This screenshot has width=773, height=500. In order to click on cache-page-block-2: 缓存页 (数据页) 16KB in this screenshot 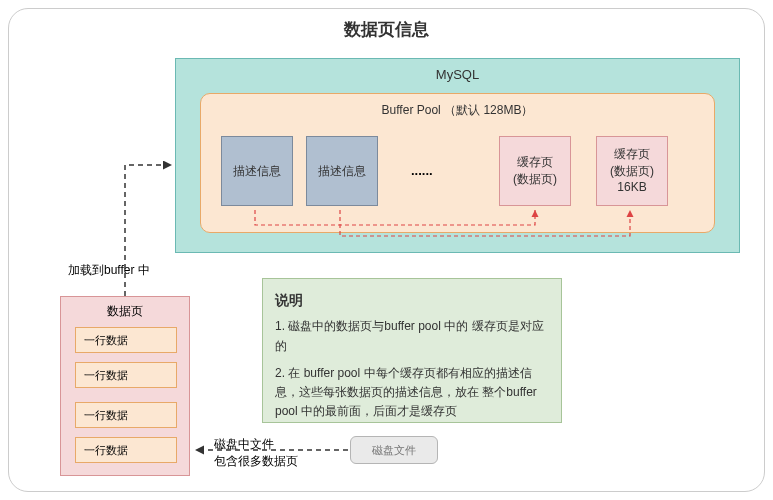, I will do `click(632, 171)`.